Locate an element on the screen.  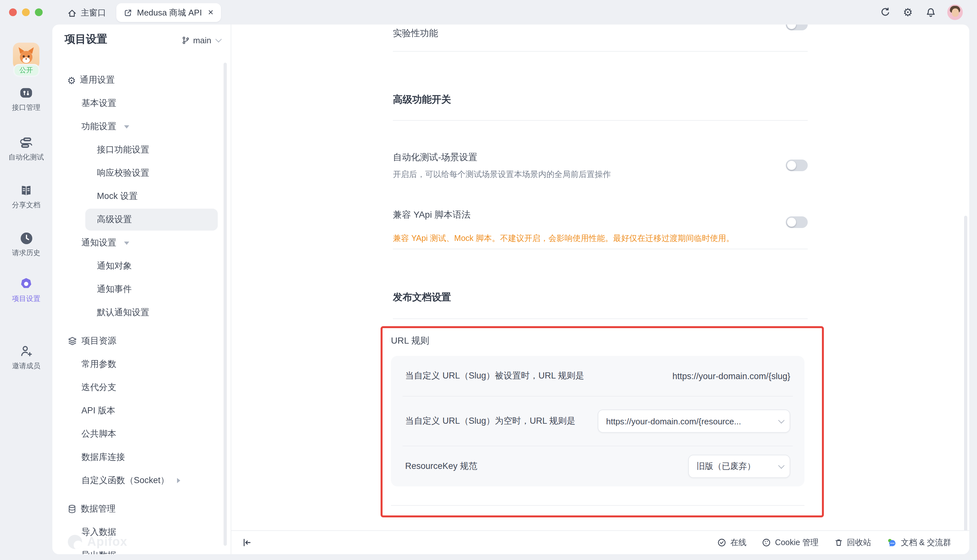
cookie-manager-button: Cookie 管理 is located at coordinates (790, 542).